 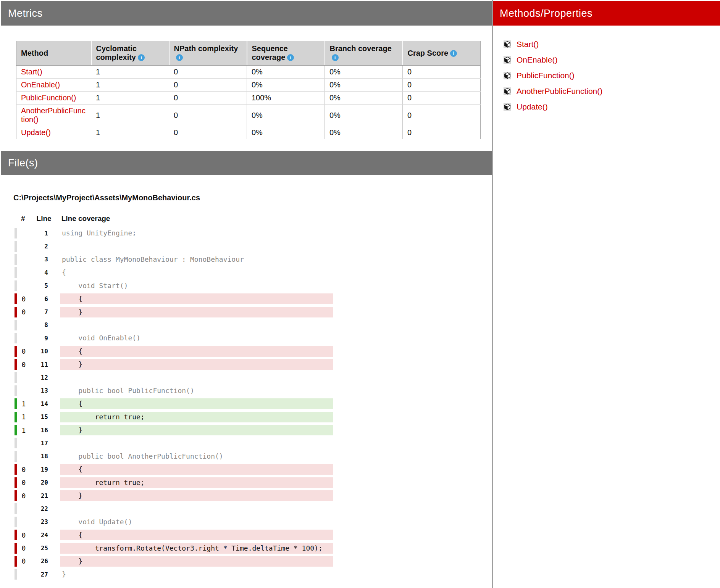 I want to click on file-path: C:\Projects\MyProject\Assets\MyMonoBehav…, so click(x=253, y=198).